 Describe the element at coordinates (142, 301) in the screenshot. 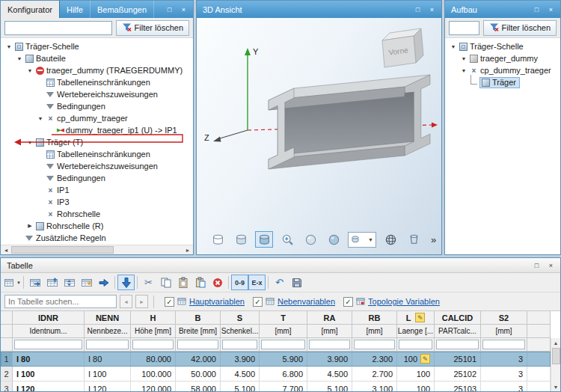

I see `search-next-button: ►` at that location.